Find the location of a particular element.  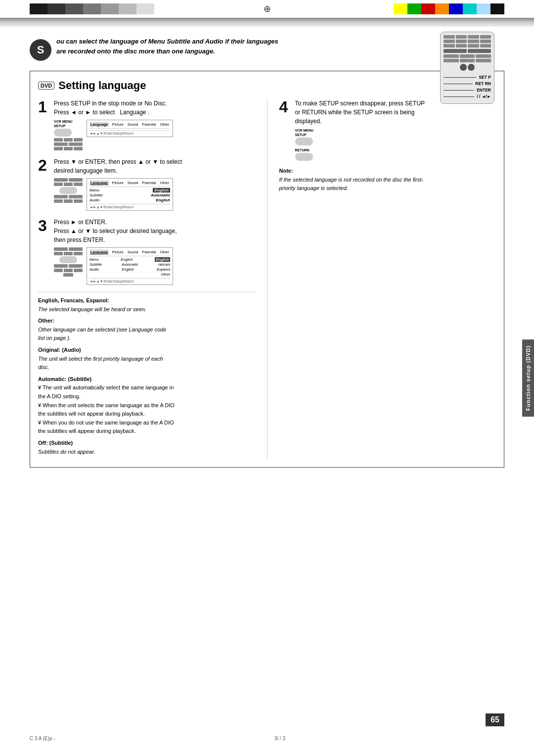

nav-label: / / ◄/► is located at coordinates (484, 96).